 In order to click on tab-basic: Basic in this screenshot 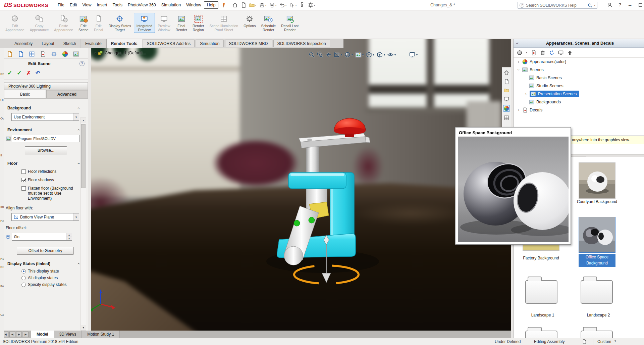, I will do `click(25, 94)`.